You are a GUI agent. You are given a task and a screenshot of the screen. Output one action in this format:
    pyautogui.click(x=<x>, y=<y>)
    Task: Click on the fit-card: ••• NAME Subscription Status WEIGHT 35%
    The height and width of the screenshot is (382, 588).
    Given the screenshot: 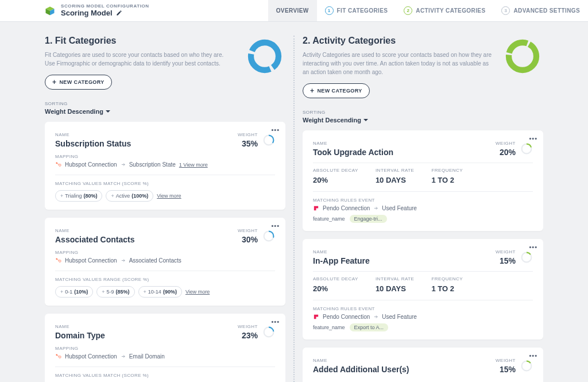 What is the action you would take?
    pyautogui.click(x=165, y=165)
    